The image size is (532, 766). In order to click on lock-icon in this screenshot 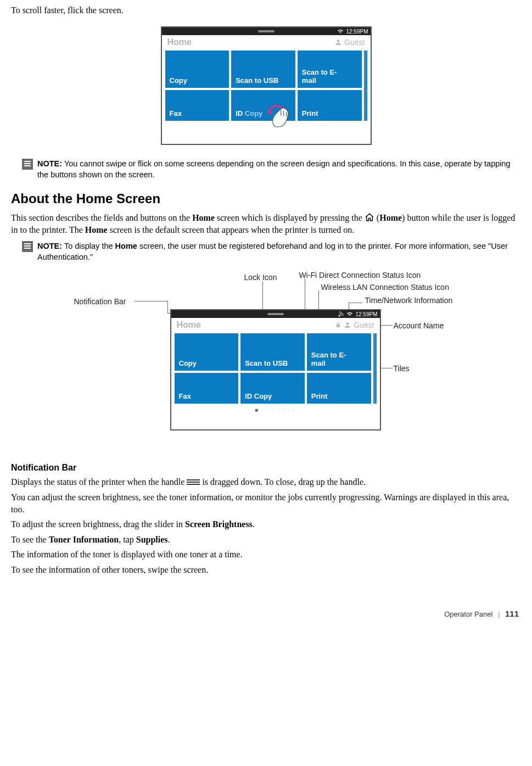, I will do `click(338, 325)`.